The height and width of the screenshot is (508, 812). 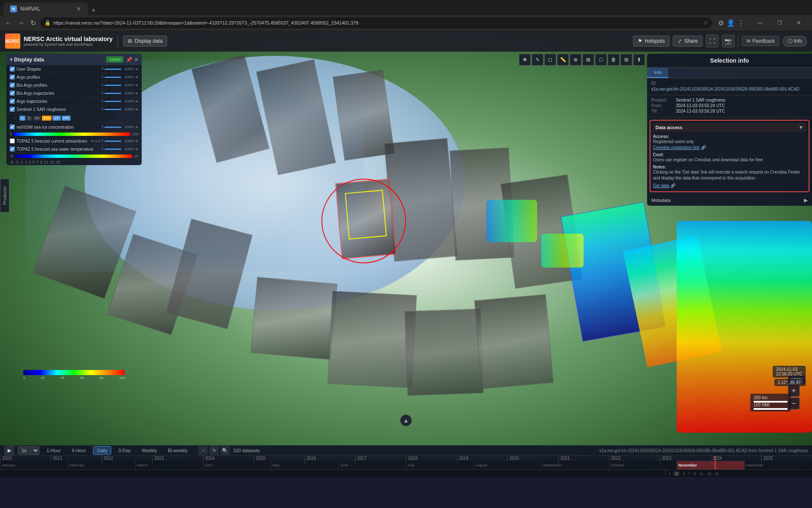 I want to click on band-b-button: B, so click(x=29, y=118).